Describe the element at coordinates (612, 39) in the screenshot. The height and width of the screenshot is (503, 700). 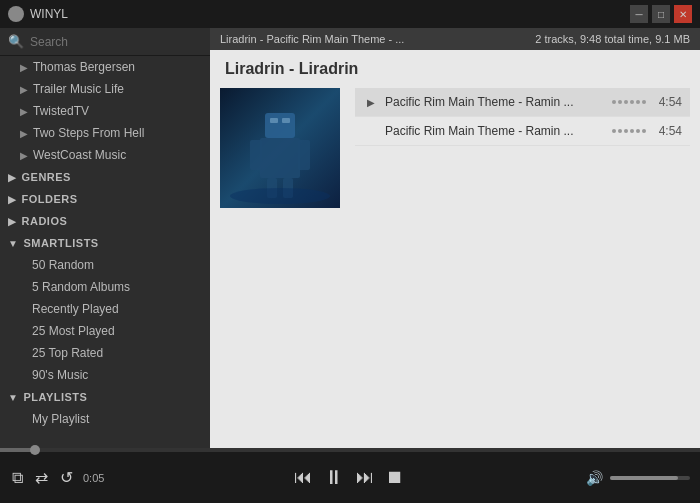
I see `track-info-text: 2 tracks, 9:48 total time, 9.1 MB` at that location.